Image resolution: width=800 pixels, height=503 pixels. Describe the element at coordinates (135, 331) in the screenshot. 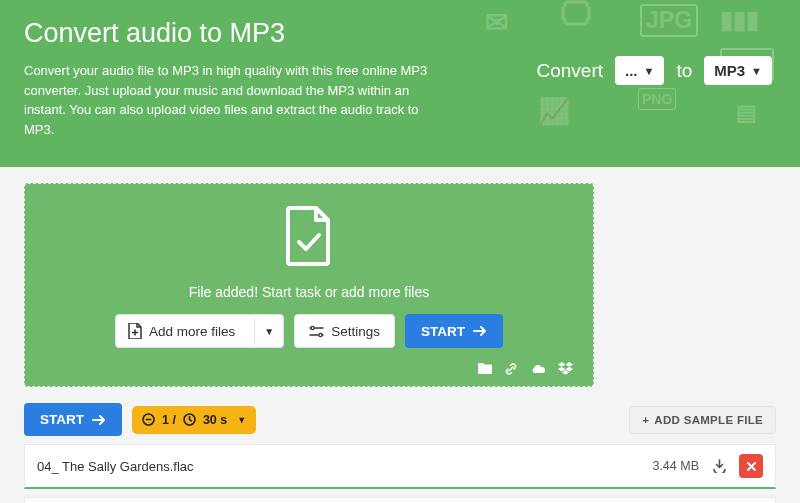

I see `file-plus-icon` at that location.